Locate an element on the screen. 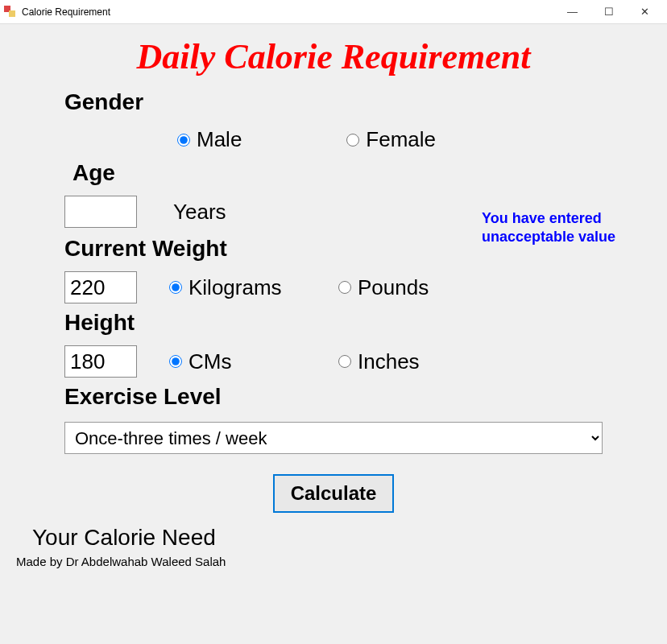 The height and width of the screenshot is (644, 667). age-label: Age is located at coordinates (362, 173).